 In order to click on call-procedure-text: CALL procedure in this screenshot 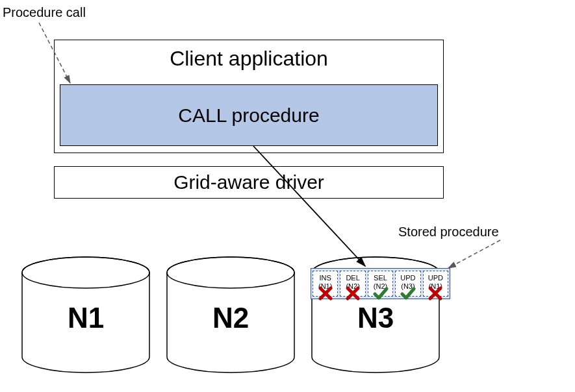, I will do `click(248, 116)`.